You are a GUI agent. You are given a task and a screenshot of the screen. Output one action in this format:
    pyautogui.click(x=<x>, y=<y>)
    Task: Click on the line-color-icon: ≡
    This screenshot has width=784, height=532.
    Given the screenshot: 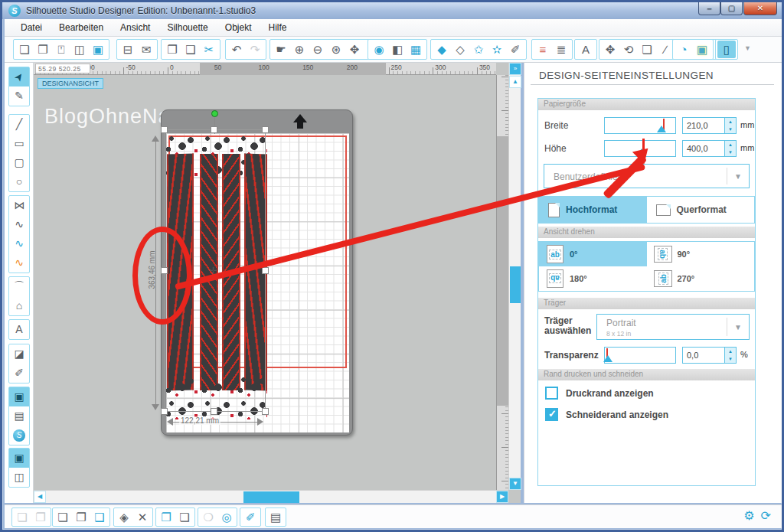 What is the action you would take?
    pyautogui.click(x=543, y=49)
    